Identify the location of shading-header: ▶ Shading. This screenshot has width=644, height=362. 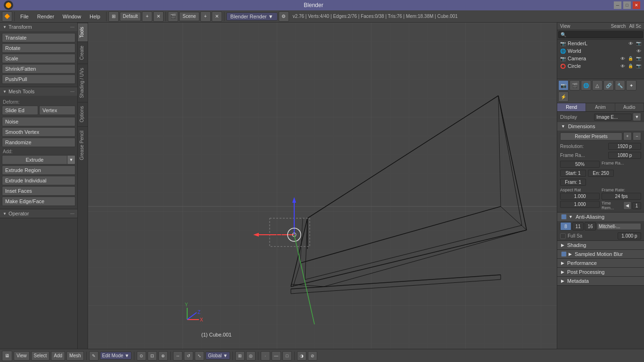
(601, 245).